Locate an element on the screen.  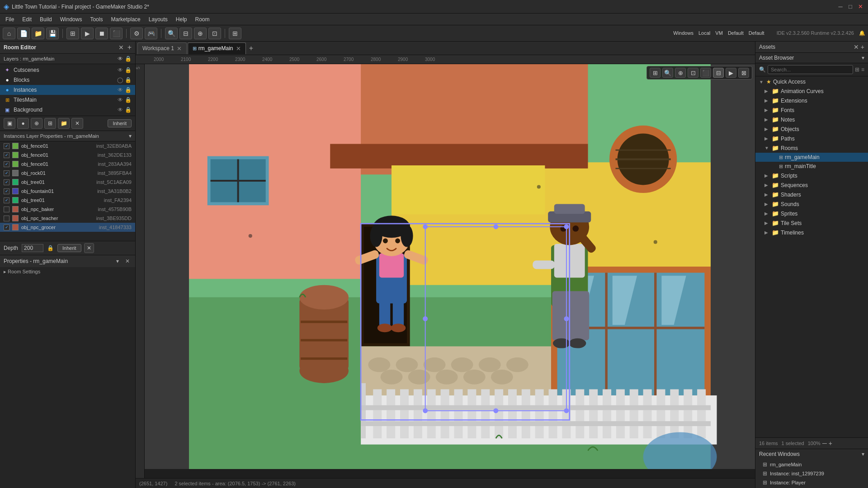
close-button: ✕ is located at coordinates (860, 7).